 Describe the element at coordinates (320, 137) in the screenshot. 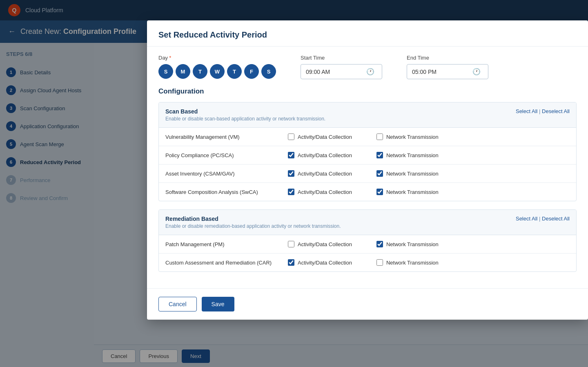

I see `vm-activity-check: Activity/Data Collection` at that location.